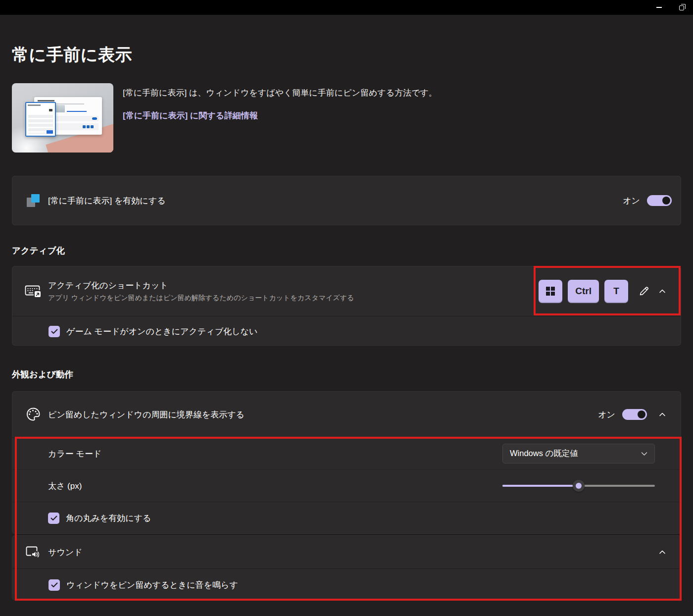 The image size is (693, 616). I want to click on color-mode-row: カラー モード Windows の既定値, so click(346, 454).